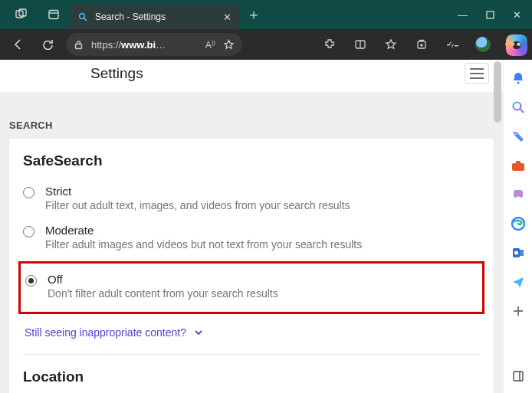  I want to click on profile-avatar, so click(483, 44).